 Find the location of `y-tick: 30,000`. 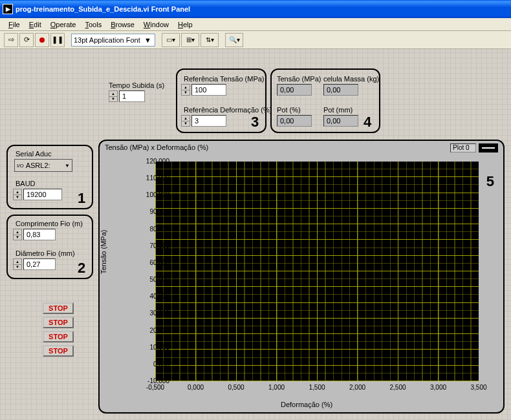

y-tick: 30,000 is located at coordinates (153, 313).